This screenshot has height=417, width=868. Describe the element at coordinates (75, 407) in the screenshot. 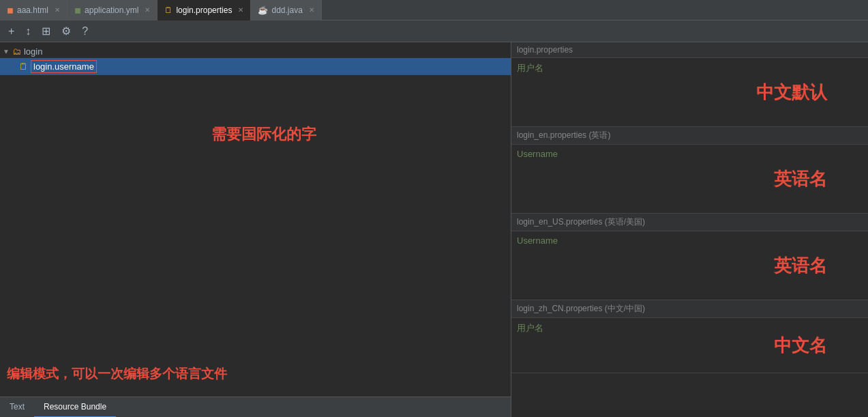

I see `tab-resource-bundle: Resource Bundle` at that location.